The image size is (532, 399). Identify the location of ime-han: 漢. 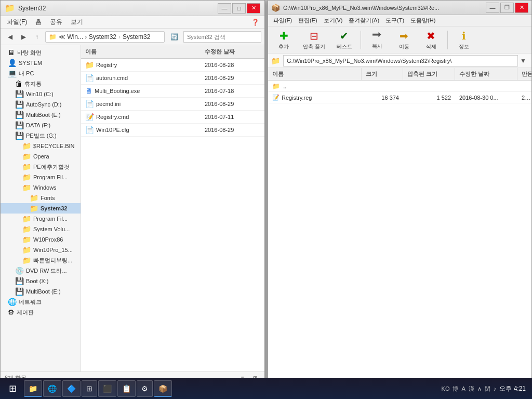
(472, 389).